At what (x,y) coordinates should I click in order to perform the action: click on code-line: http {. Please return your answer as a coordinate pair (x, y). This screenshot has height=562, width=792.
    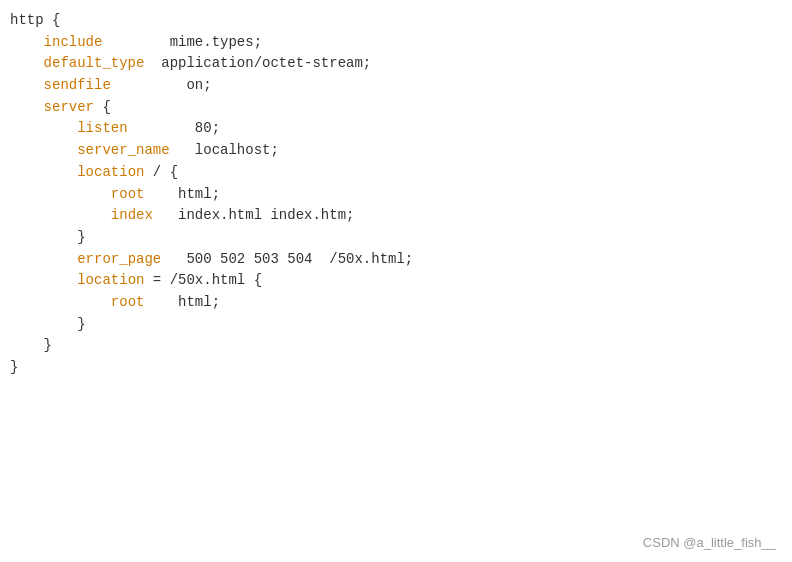
    Looking at the image, I should click on (401, 21).